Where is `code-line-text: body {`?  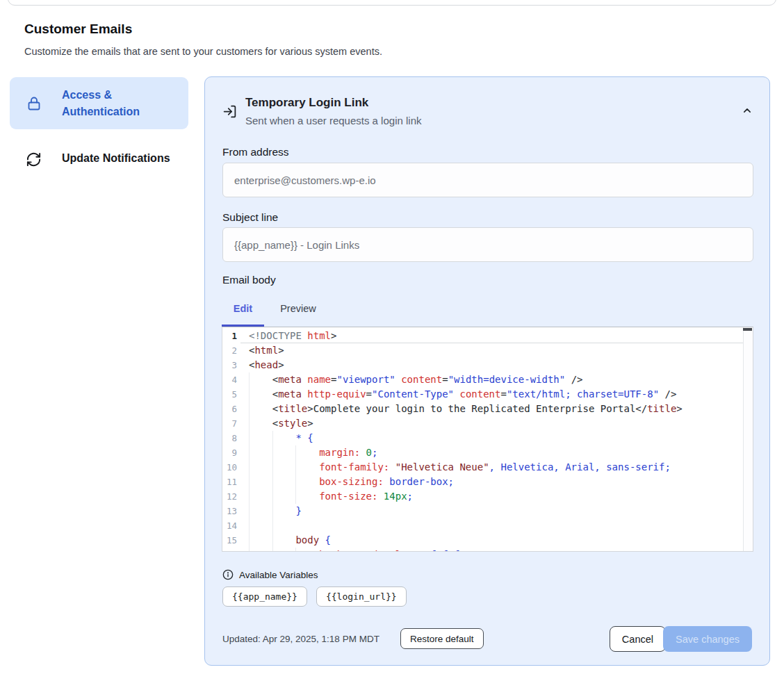 code-line-text: body { is located at coordinates (492, 541).